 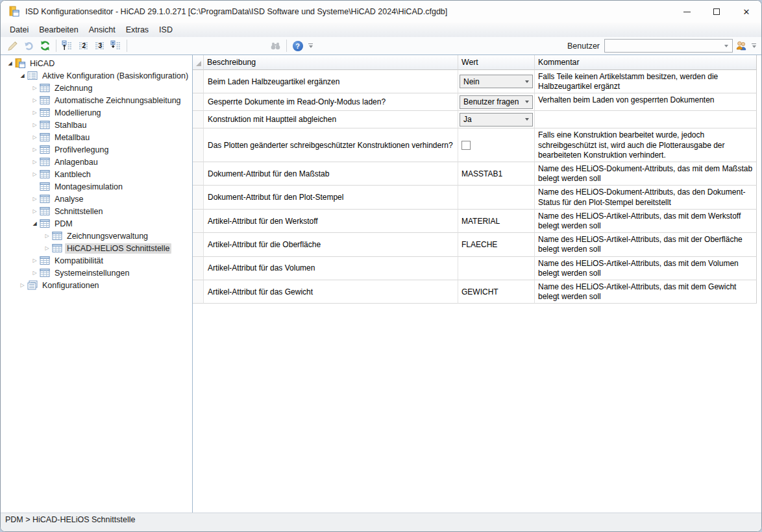 What do you see at coordinates (96, 64) in the screenshot?
I see `tree-item-hicad: ◢HiCAD` at bounding box center [96, 64].